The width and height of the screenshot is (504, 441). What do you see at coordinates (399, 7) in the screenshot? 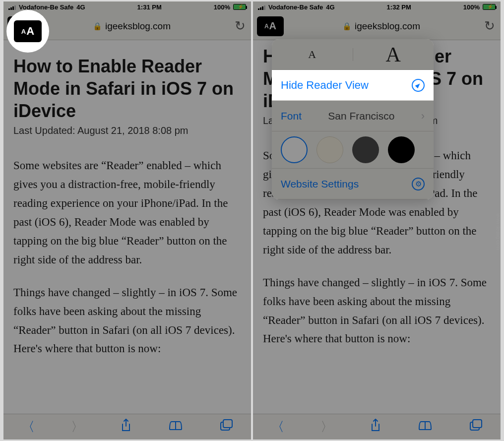
I see `clock: 1:32 PM` at bounding box center [399, 7].